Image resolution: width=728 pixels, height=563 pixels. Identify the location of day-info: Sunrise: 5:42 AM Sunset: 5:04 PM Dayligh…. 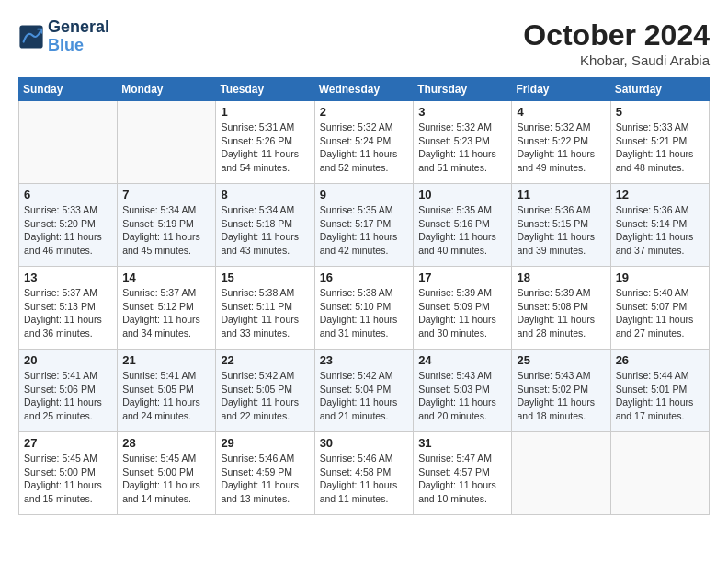
(364, 396).